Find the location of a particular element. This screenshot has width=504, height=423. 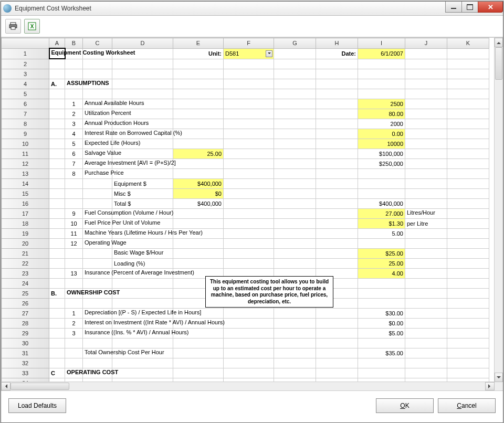

load-defaults-button: Load Defaults is located at coordinates (37, 406).